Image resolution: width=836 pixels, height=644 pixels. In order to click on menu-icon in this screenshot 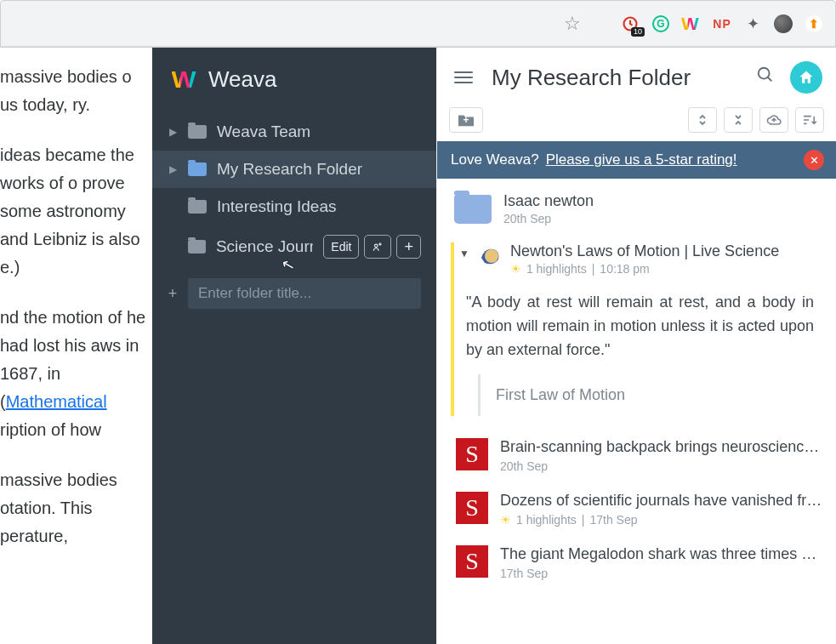, I will do `click(463, 77)`.